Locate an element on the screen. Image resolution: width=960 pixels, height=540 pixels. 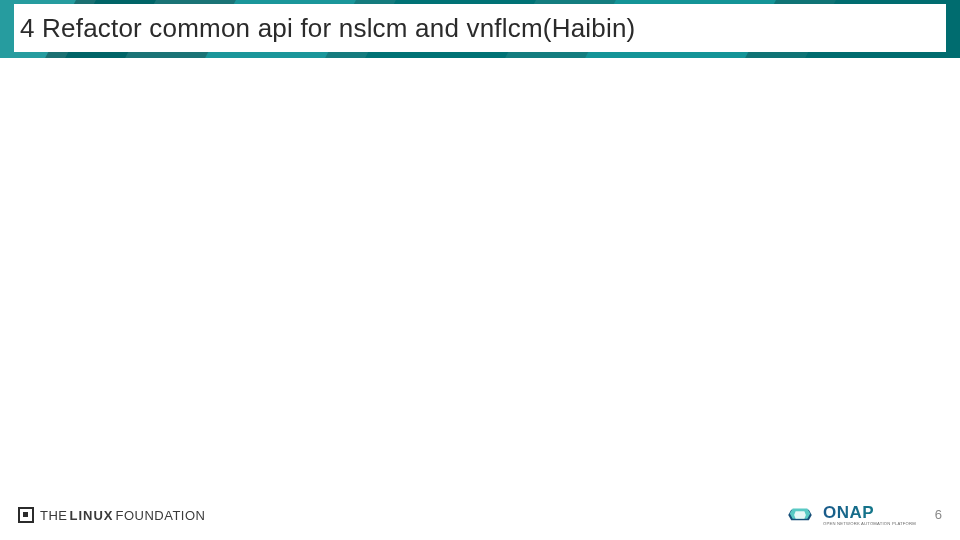
lf-linux: LINUX is located at coordinates (92, 516).